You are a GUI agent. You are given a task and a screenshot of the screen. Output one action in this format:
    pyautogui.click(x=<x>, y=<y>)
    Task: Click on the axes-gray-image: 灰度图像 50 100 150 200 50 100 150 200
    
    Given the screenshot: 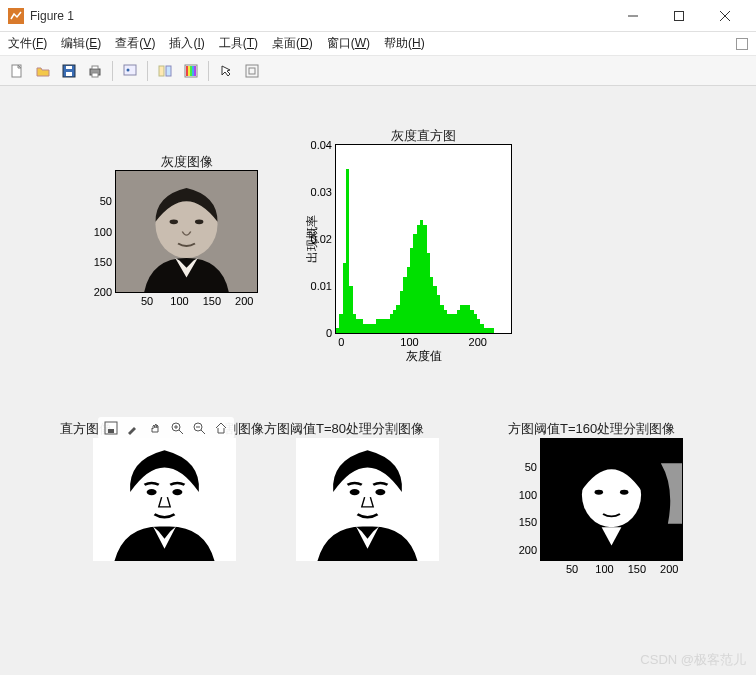 What is the action you would take?
    pyautogui.click(x=186, y=232)
    